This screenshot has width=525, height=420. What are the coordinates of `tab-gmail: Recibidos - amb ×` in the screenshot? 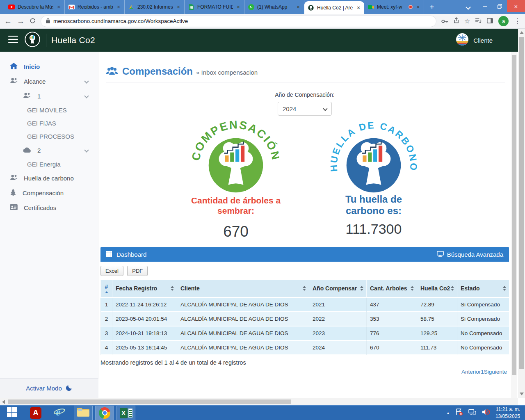 It's located at (95, 7).